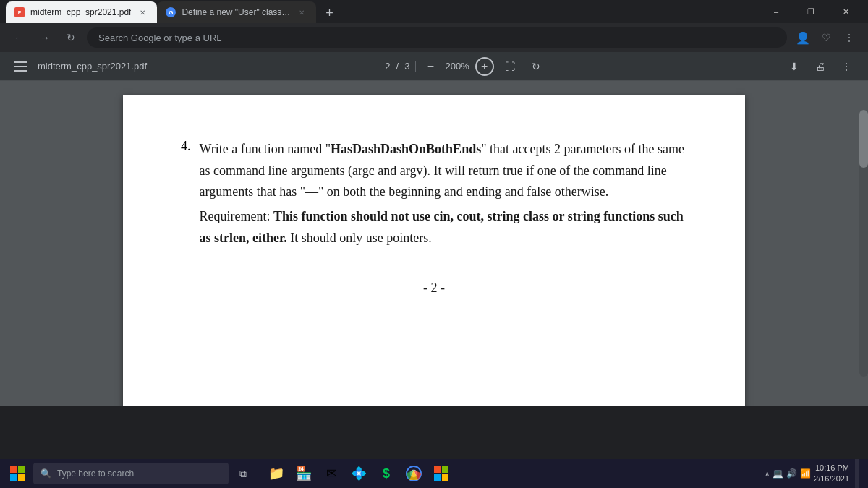 Image resolution: width=868 pixels, height=488 pixels. Describe the element at coordinates (407, 67) in the screenshot. I see `page-total: 3` at that location.